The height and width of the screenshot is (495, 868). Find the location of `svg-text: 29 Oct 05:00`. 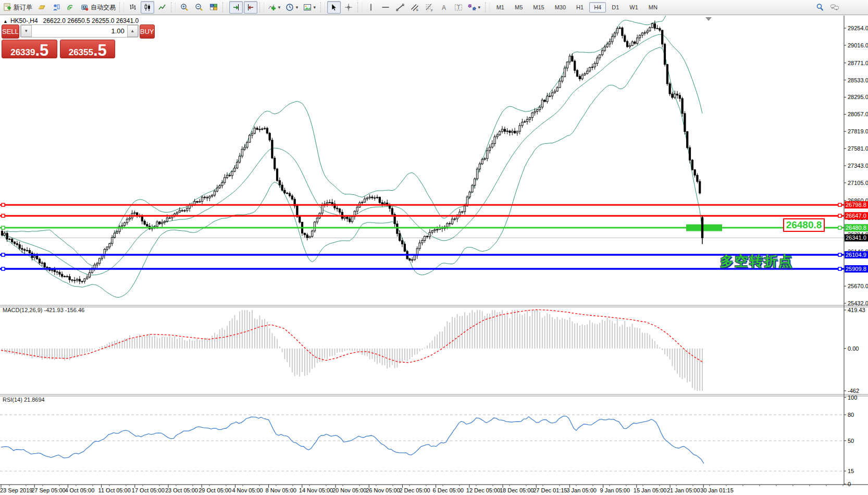

svg-text: 29 Oct 05:00 is located at coordinates (215, 490).